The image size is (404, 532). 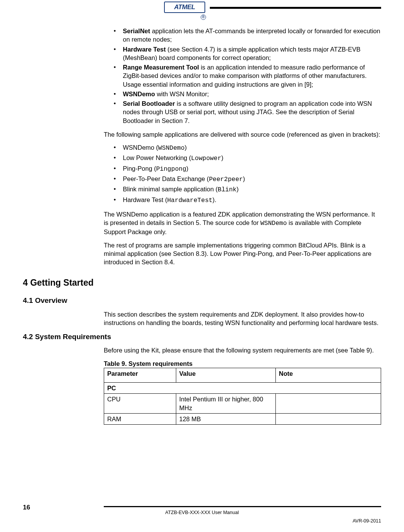 What do you see at coordinates (206, 158) in the screenshot?
I see `item-code: Lowpower` at bounding box center [206, 158].